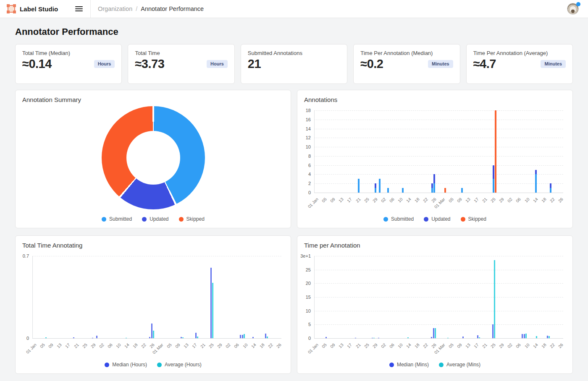 Image resolution: width=588 pixels, height=381 pixels. I want to click on y-axis-tick-label: 16, so click(304, 120).